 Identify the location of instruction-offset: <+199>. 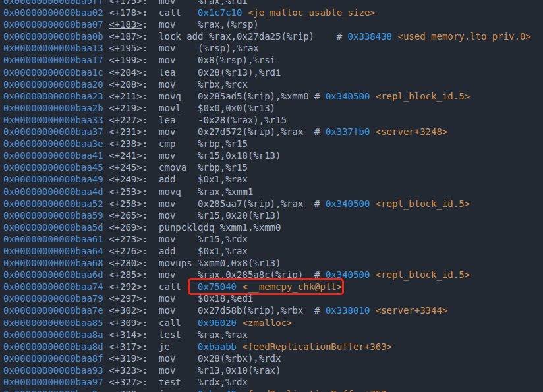
(125, 60).